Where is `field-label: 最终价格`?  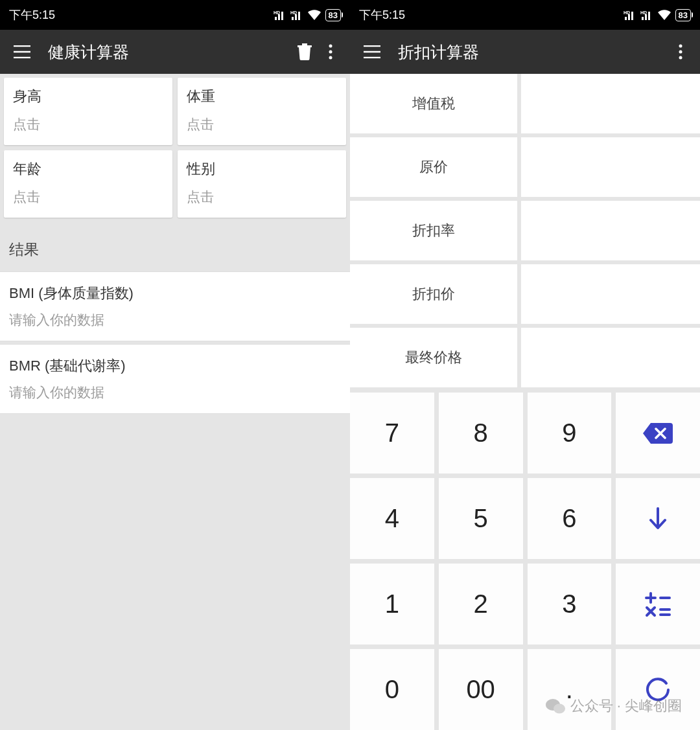
field-label: 最终价格 is located at coordinates (434, 358).